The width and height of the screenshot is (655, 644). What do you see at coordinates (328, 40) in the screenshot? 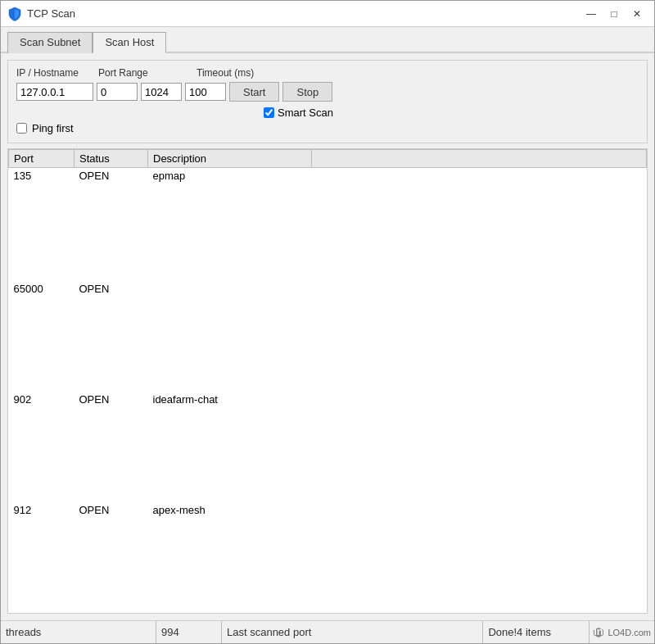
I see `tab-bar: Scan Subnet Scan Host` at bounding box center [328, 40].